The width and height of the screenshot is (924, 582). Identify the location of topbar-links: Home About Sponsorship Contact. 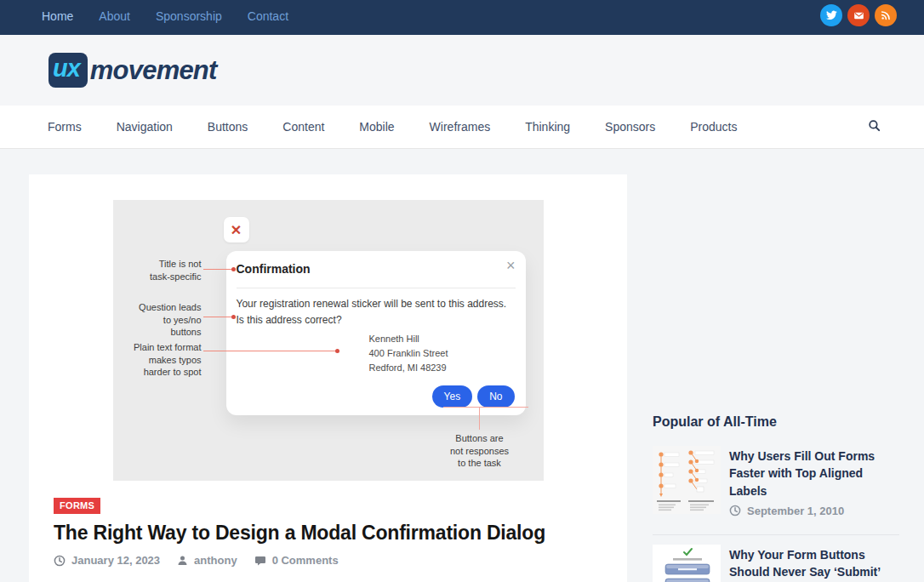
(462, 12).